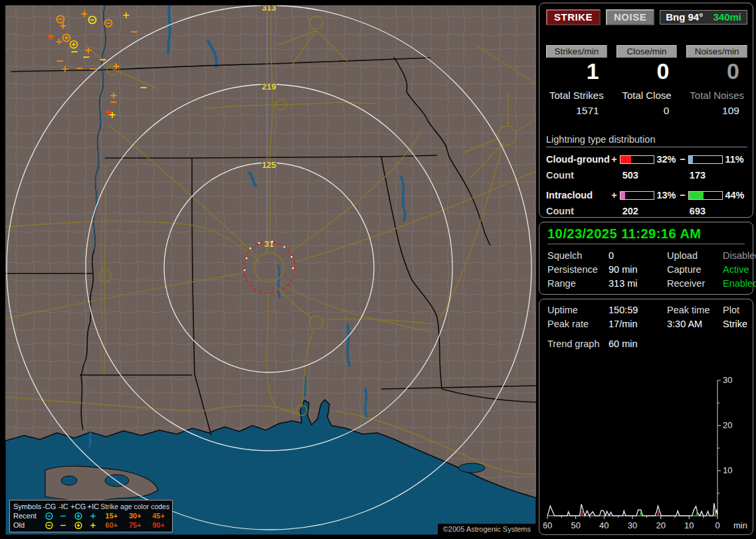 This screenshot has height=539, width=756. Describe the element at coordinates (706, 159) in the screenshot. I see `cg-negative-bar` at that location.